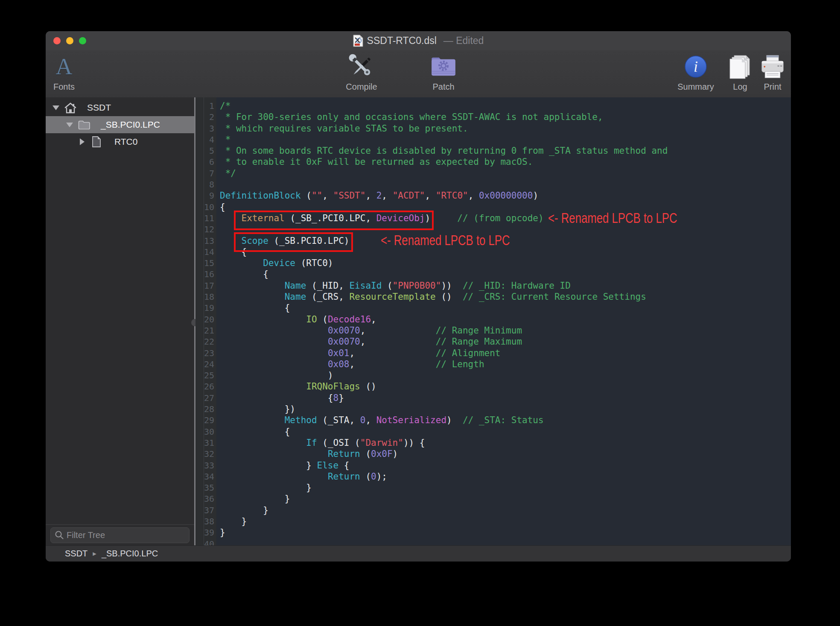  What do you see at coordinates (418, 553) in the screenshot?
I see `path-bar: SSDT ▸ _SB.PCI0.LPC` at bounding box center [418, 553].